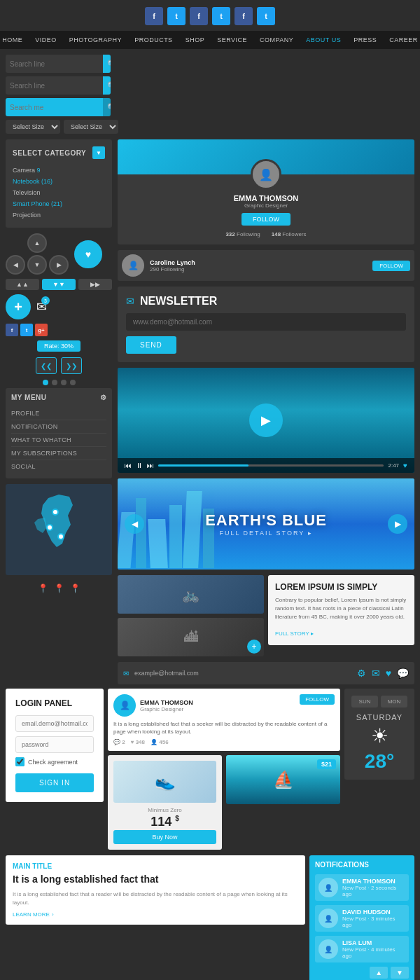 The image size is (420, 980). Describe the element at coordinates (266, 219) in the screenshot. I see `follow-button: FOLLOW` at that location.